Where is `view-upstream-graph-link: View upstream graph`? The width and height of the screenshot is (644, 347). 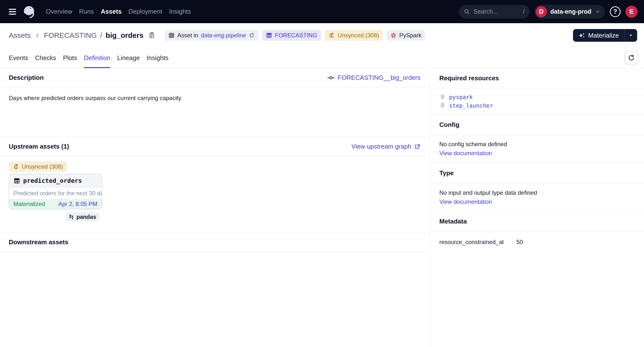 view-upstream-graph-link: View upstream graph is located at coordinates (386, 146).